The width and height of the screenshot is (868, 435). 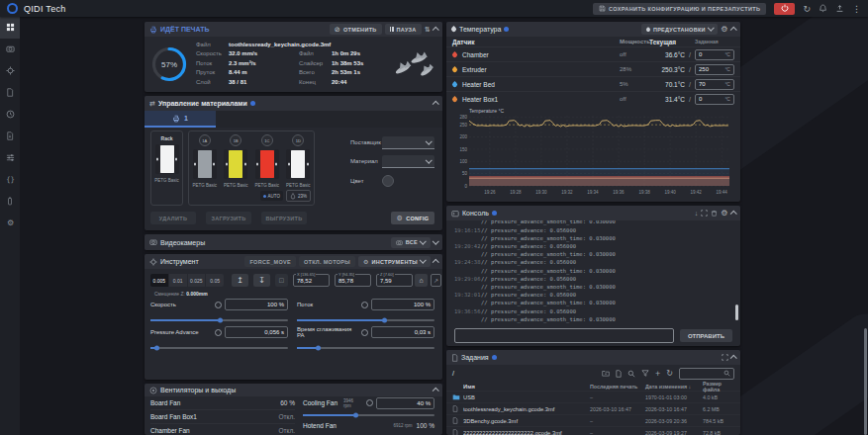 What do you see at coordinates (428, 30) in the screenshot?
I see `collapse-layout-icon: ⇅` at bounding box center [428, 30].